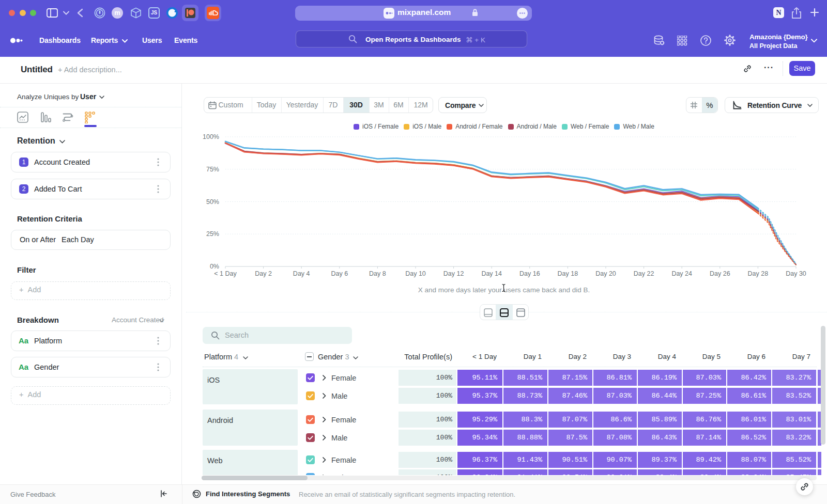 This screenshot has width=827, height=504. What do you see at coordinates (264, 274) in the screenshot?
I see `svg-text: Day 2` at bounding box center [264, 274].